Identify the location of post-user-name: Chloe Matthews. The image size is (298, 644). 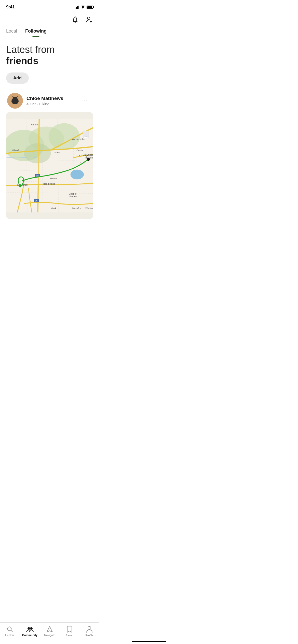
(45, 98).